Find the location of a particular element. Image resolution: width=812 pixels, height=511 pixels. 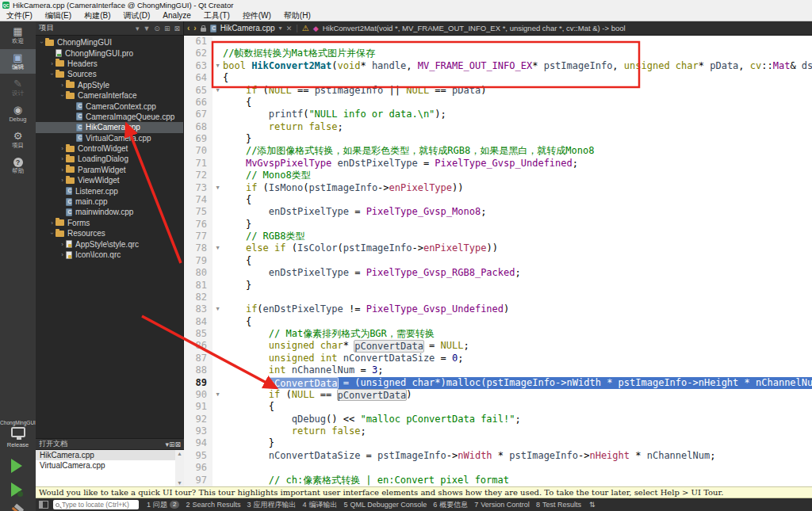

tree-item-main-cpp: main.cpp is located at coordinates (109, 201).